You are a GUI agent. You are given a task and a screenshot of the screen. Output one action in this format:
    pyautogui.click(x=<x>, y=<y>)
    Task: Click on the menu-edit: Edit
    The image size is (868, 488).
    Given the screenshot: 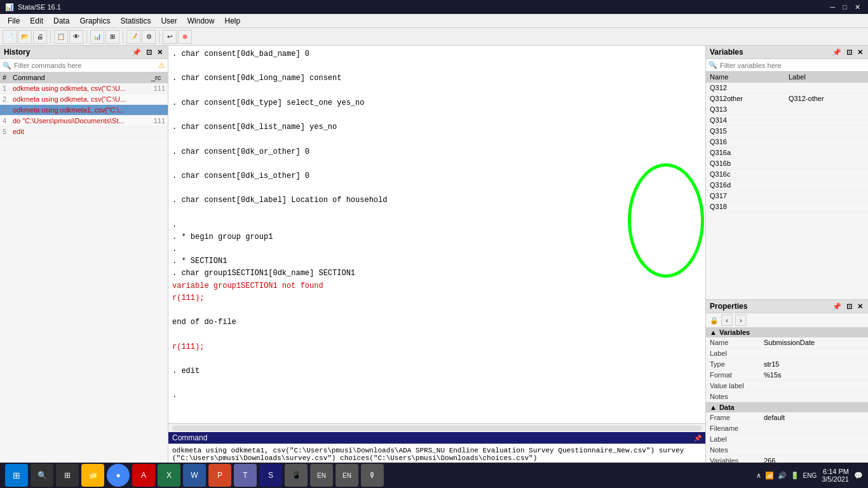 What is the action you would take?
    pyautogui.click(x=37, y=21)
    